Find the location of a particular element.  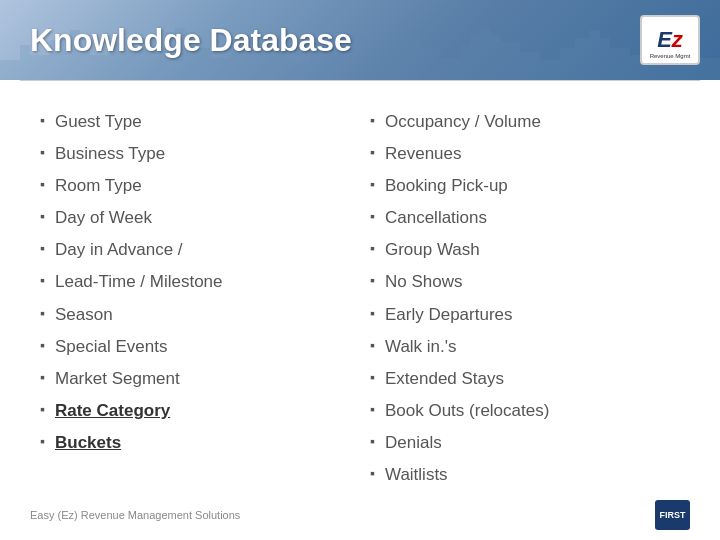

list-item-label: Guest Type is located at coordinates (98, 122).